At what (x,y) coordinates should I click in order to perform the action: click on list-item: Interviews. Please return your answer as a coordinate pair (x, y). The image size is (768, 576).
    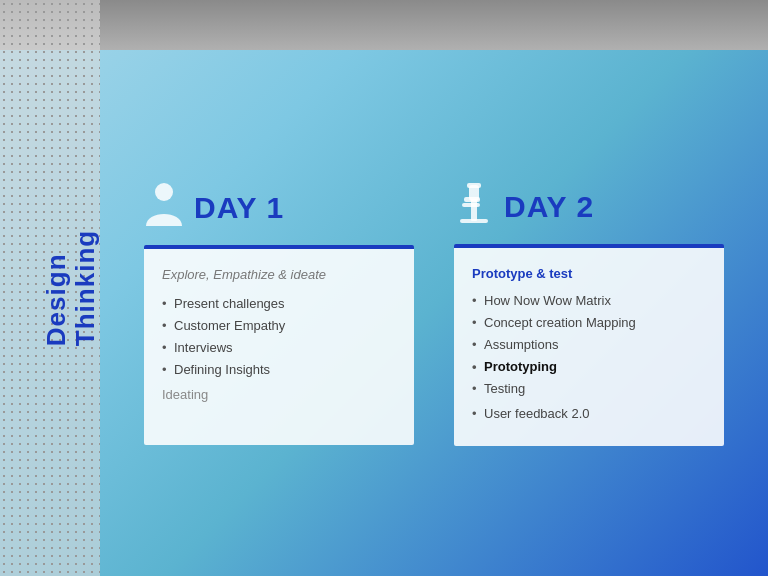
    Looking at the image, I should click on (279, 348).